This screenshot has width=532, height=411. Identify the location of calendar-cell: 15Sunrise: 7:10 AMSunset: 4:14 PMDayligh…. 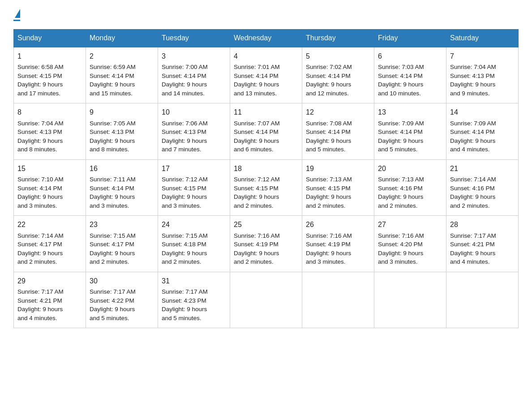
(50, 187).